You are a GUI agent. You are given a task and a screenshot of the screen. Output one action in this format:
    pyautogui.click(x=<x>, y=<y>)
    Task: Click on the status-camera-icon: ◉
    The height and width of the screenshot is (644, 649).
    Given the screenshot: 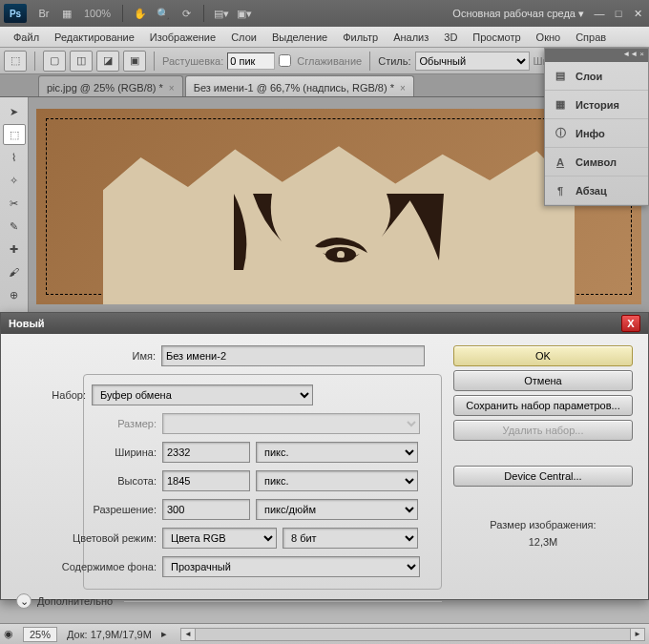 What is the action you would take?
    pyautogui.click(x=9, y=634)
    